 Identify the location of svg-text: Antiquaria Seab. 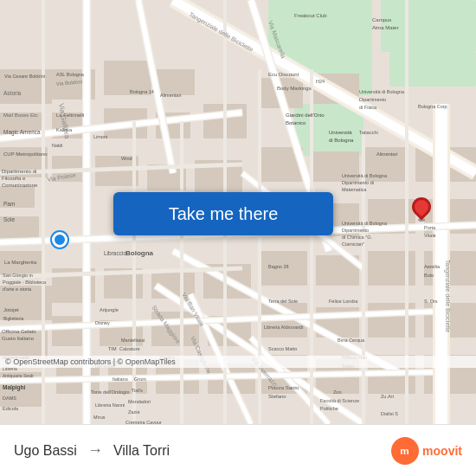
(18, 376).